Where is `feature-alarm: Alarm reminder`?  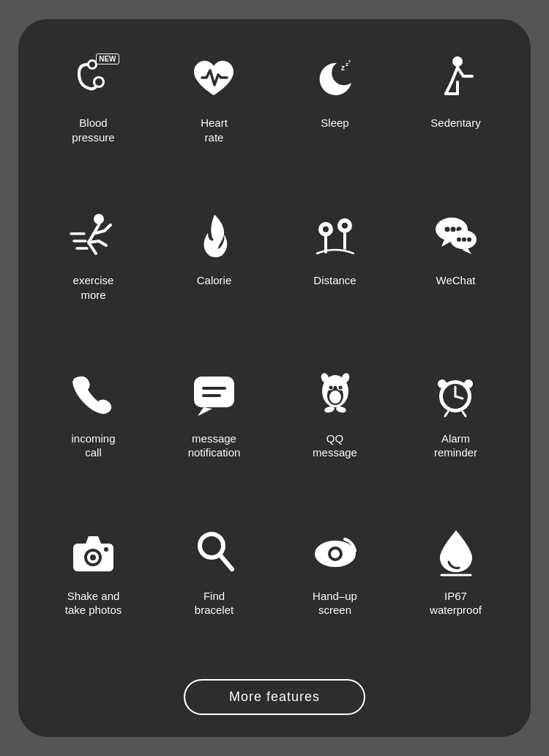
feature-alarm: Alarm reminder is located at coordinates (455, 435).